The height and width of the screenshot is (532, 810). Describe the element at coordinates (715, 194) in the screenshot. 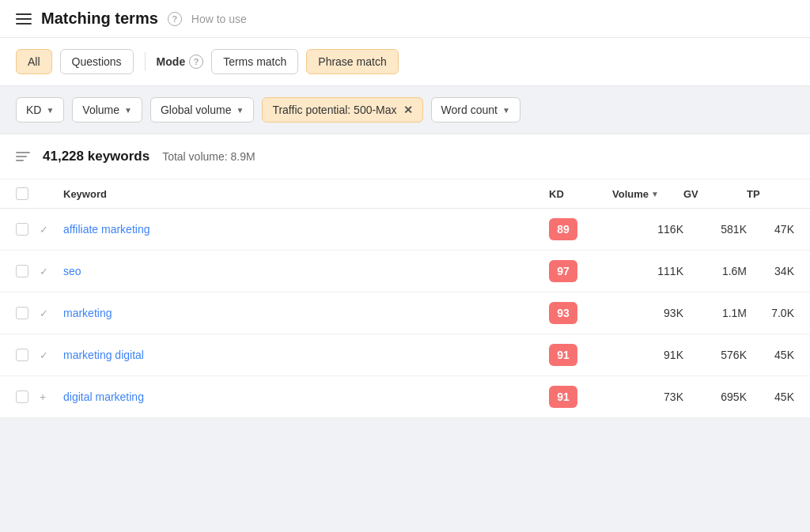

I see `col-gv: GV` at that location.